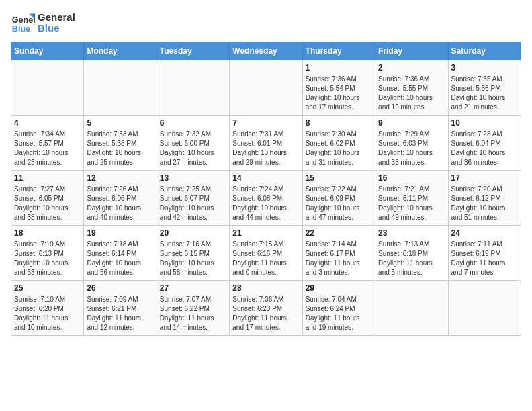 The width and height of the screenshot is (532, 411). Describe the element at coordinates (266, 259) in the screenshot. I see `day-info: Sunrise: 7:15 AM Sunset: 6:16 PM Dayligh…` at that location.